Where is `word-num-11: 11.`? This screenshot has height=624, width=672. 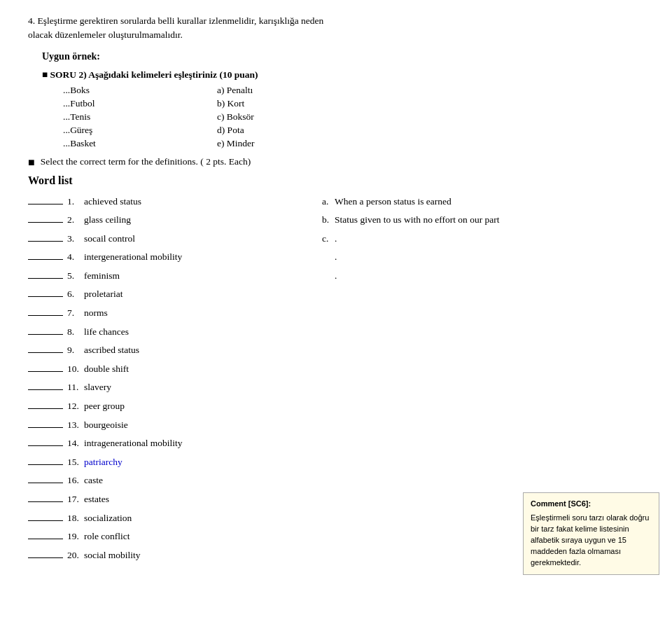
word-num-11: 11. is located at coordinates (76, 387).